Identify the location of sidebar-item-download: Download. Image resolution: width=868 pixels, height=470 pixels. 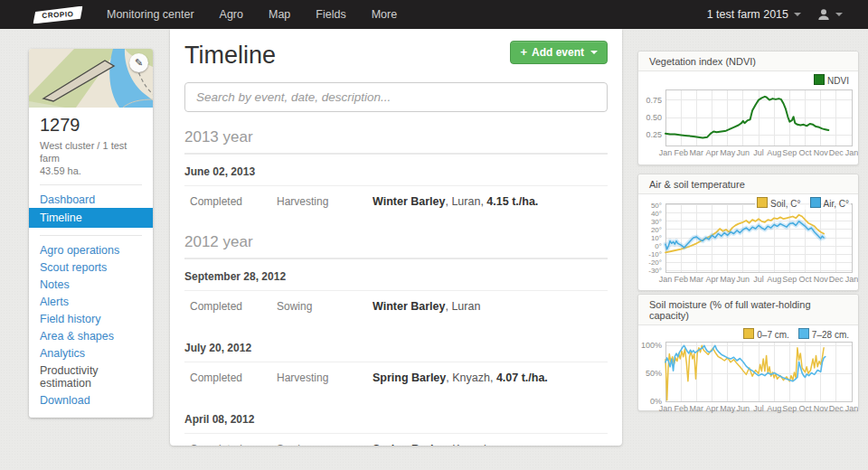
(90, 400).